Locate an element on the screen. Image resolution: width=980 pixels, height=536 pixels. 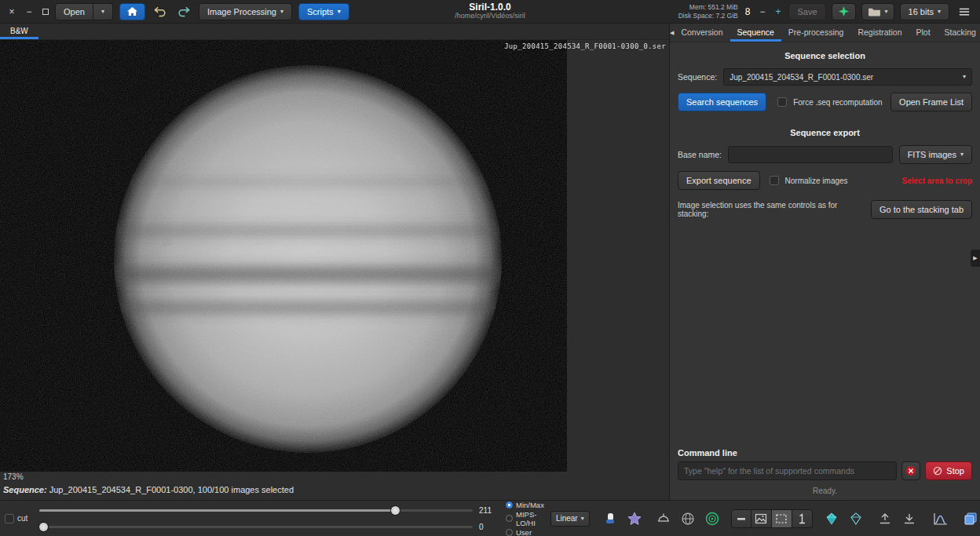
negative-view-button is located at coordinates (741, 519).